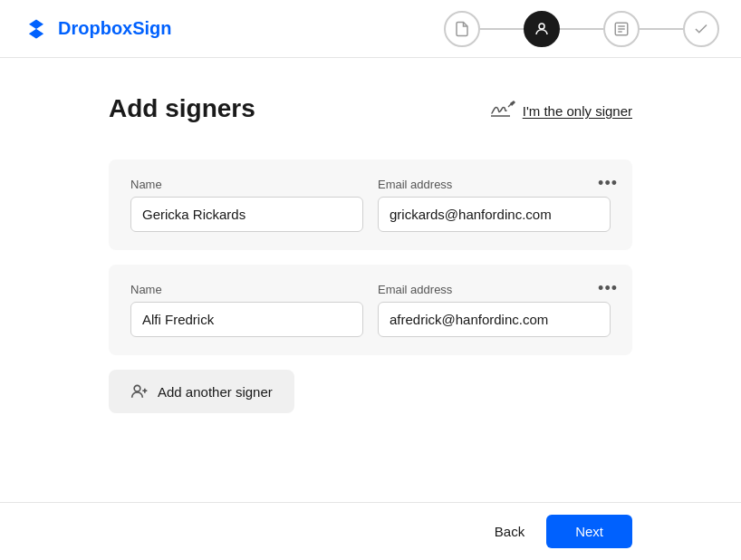 The image size is (741, 560). I want to click on bottom-bar: Back Next, so click(370, 531).